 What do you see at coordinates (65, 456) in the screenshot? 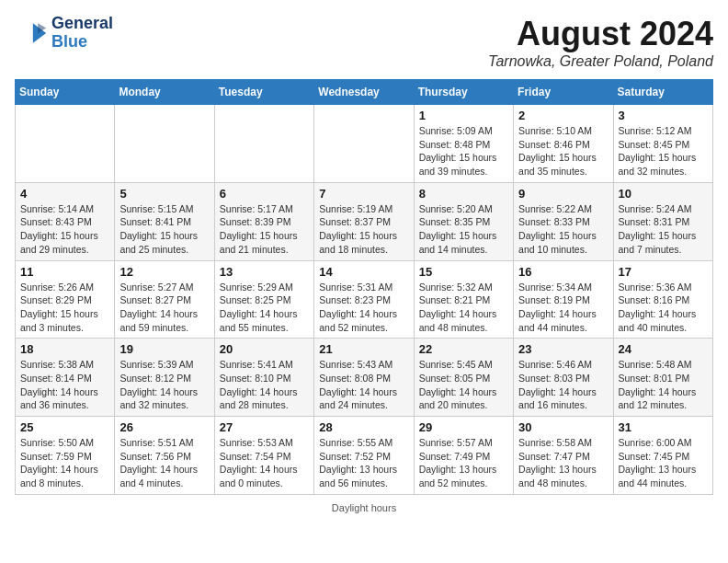
I see `calendar-day-cell: 25Sunrise: 5:50 AM Sunset: 7:59 PM Dayli…` at bounding box center [65, 456].